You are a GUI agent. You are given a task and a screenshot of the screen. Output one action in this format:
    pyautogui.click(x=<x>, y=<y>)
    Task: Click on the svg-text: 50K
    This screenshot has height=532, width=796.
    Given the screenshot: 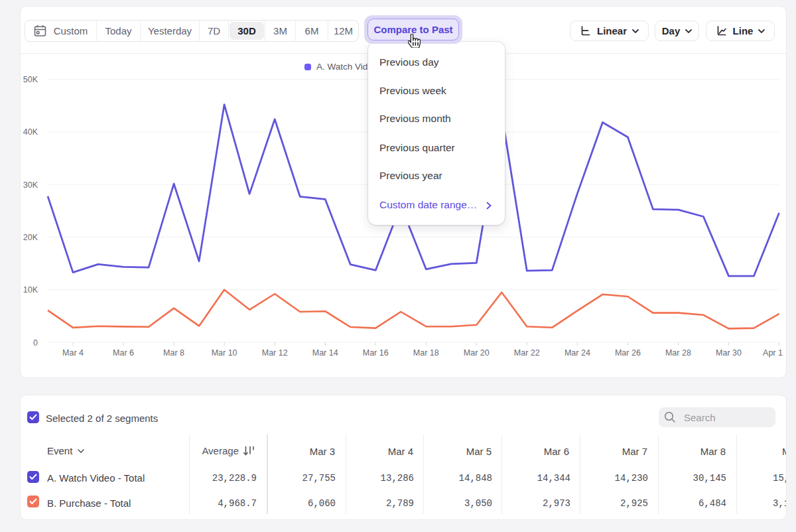 What is the action you would take?
    pyautogui.click(x=31, y=80)
    